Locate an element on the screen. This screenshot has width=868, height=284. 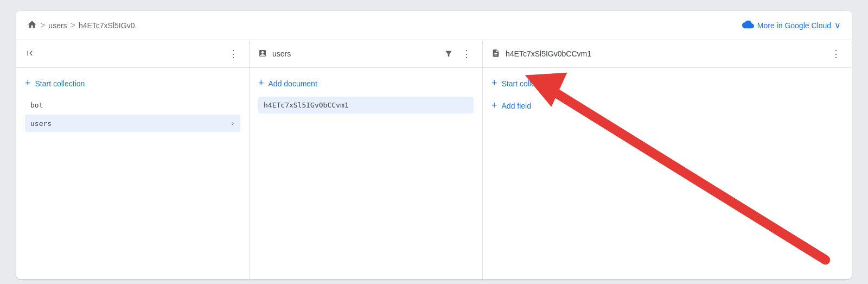
chevron-right-icon-users: › is located at coordinates (233, 123).